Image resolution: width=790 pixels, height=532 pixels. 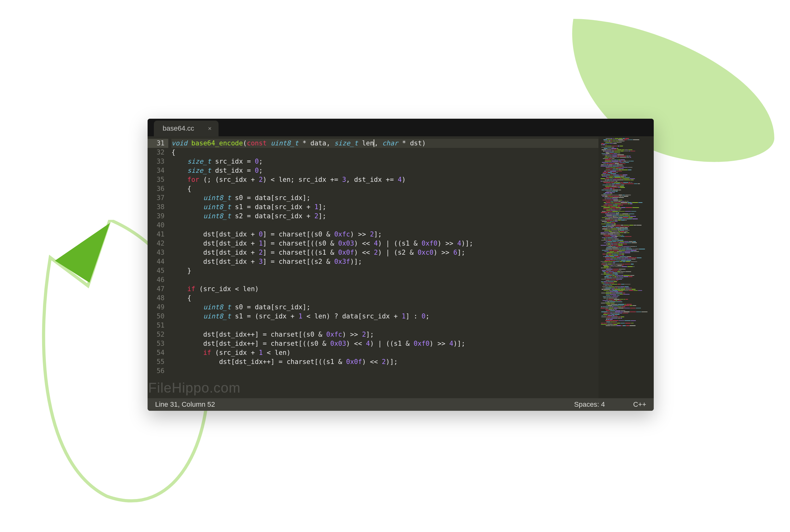 I want to click on code-line: uint8_t s1 = (src_idx + 1 < len) ? data[…, so click(x=385, y=316).